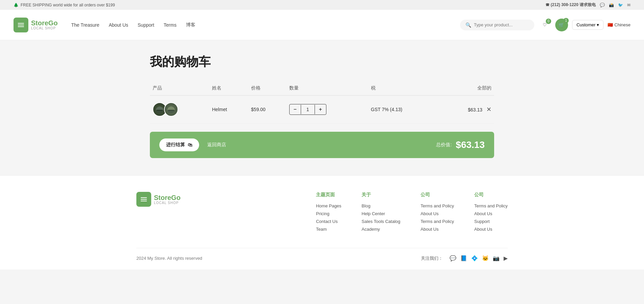 This screenshot has height=304, width=644. What do you see at coordinates (460, 145) in the screenshot?
I see `total-area: 总价值: $63.13` at bounding box center [460, 145].